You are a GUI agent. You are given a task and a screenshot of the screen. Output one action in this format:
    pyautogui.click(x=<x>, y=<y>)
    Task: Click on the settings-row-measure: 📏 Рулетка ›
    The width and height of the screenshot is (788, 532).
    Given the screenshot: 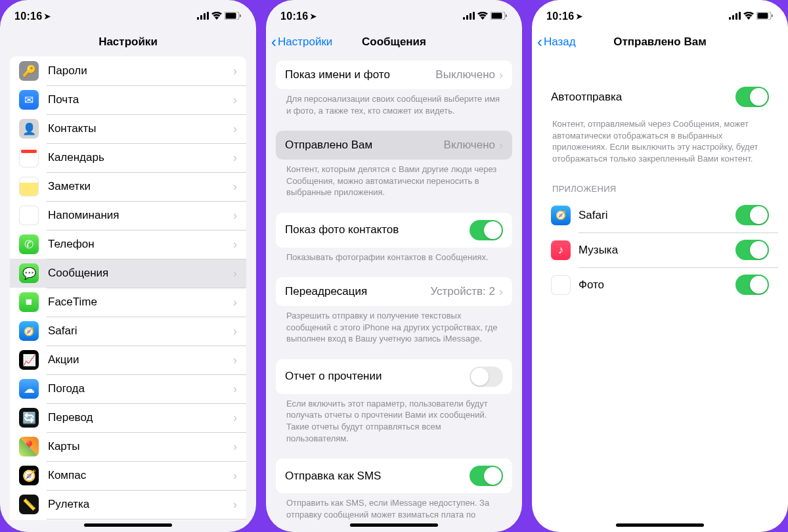 What is the action you would take?
    pyautogui.click(x=128, y=504)
    